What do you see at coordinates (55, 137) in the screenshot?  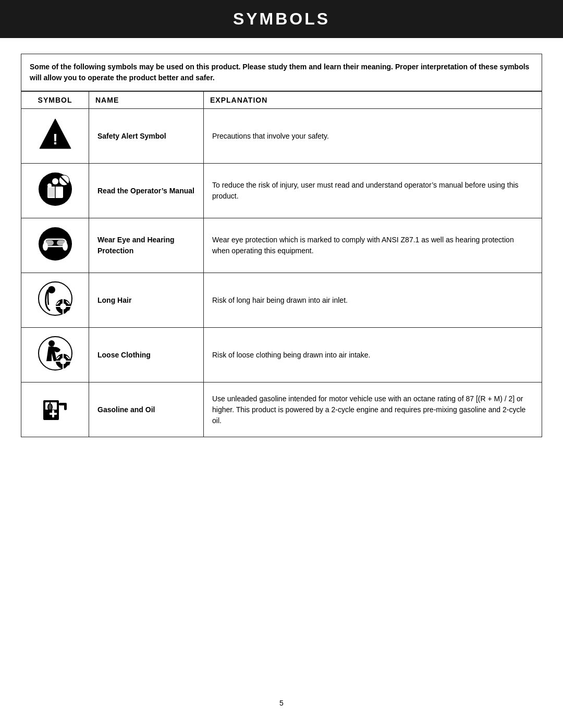 I see `symbol-cell-safety-alert: !` at bounding box center [55, 137].